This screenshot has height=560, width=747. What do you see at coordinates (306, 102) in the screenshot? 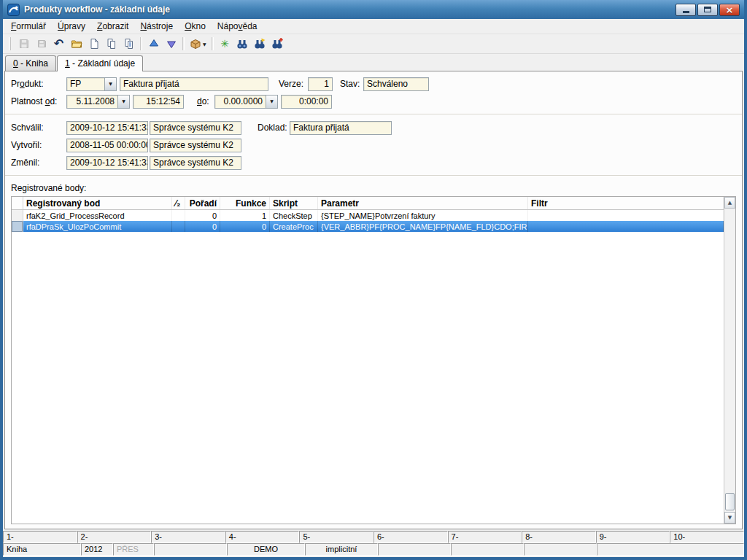
I see `do-time-field: 0:00:00` at bounding box center [306, 102].